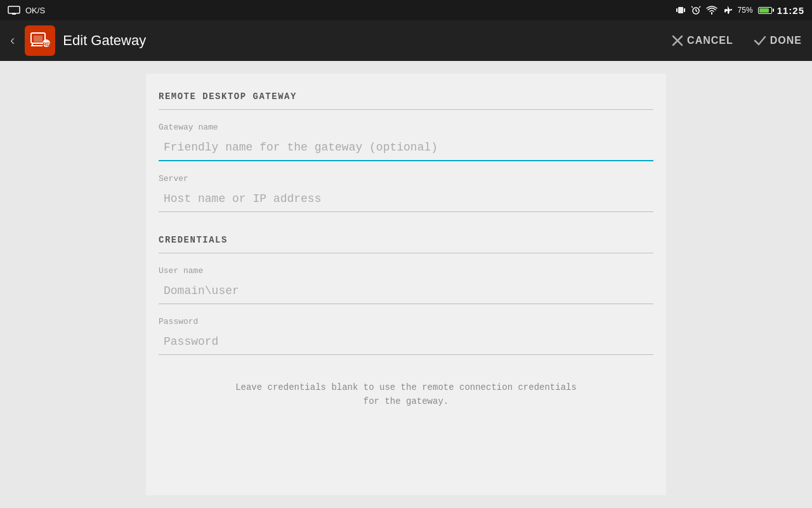 This screenshot has height=508, width=812. Describe the element at coordinates (40, 41) in the screenshot. I see `app-icon: RD` at that location.